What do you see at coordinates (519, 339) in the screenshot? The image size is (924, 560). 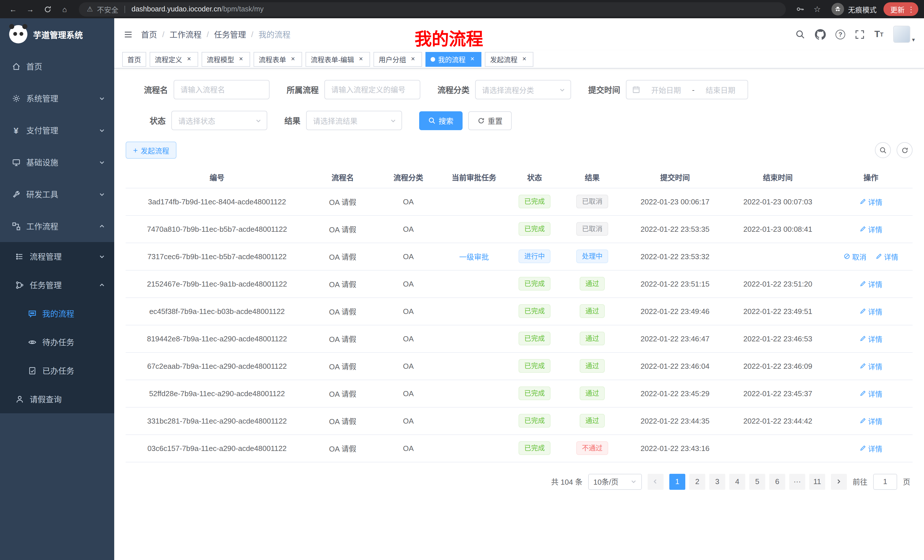 I see `table-row: 819442e8-7b9a-11ec-a290-acde48001122 OA …` at bounding box center [519, 339].